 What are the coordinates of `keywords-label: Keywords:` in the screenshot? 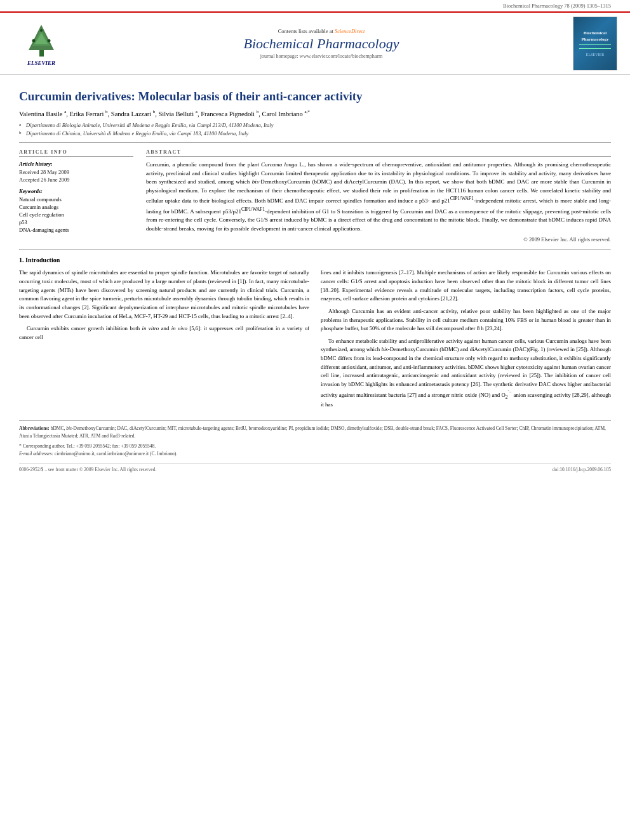 It's located at (76, 191).